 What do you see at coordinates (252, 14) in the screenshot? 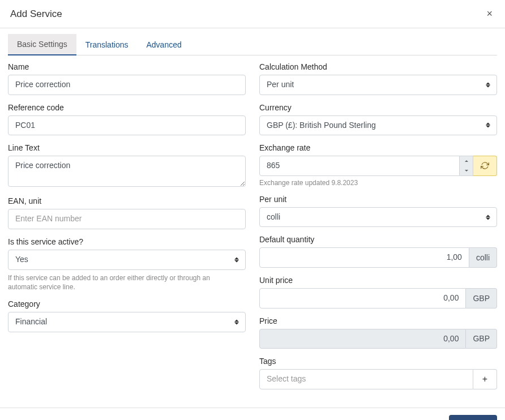
I see `modal-header: Add Service ×` at bounding box center [252, 14].